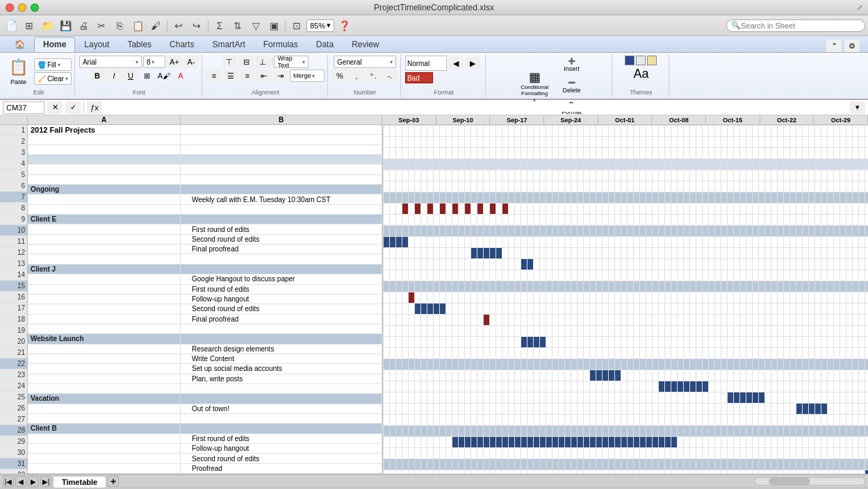  Describe the element at coordinates (10, 8) in the screenshot. I see `close-btn` at that location.